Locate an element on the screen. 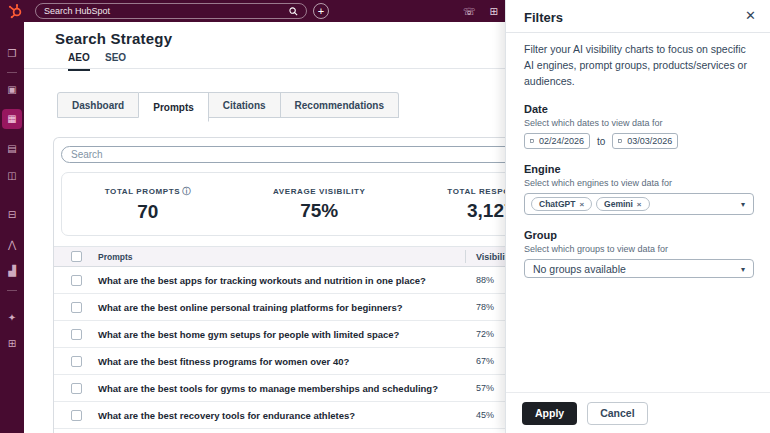 The width and height of the screenshot is (770, 433). global-search is located at coordinates (171, 11).